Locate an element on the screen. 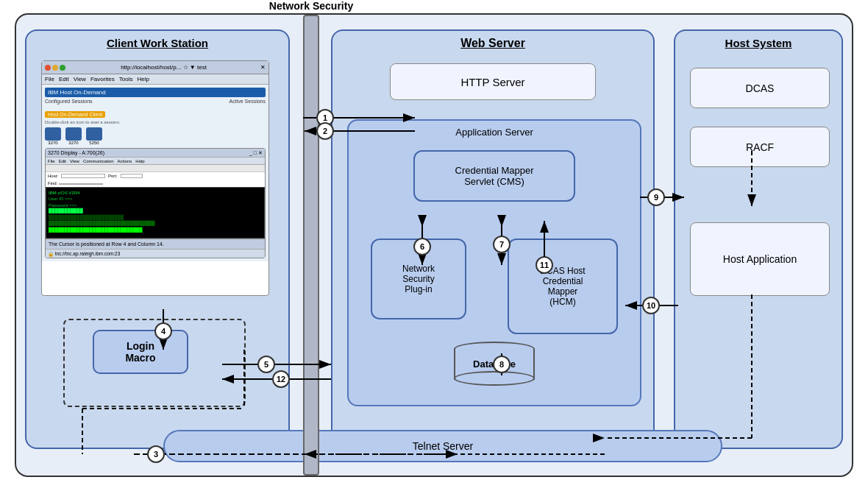 This screenshot has height=491, width=868. browser-close-x: ✕ is located at coordinates (263, 68).